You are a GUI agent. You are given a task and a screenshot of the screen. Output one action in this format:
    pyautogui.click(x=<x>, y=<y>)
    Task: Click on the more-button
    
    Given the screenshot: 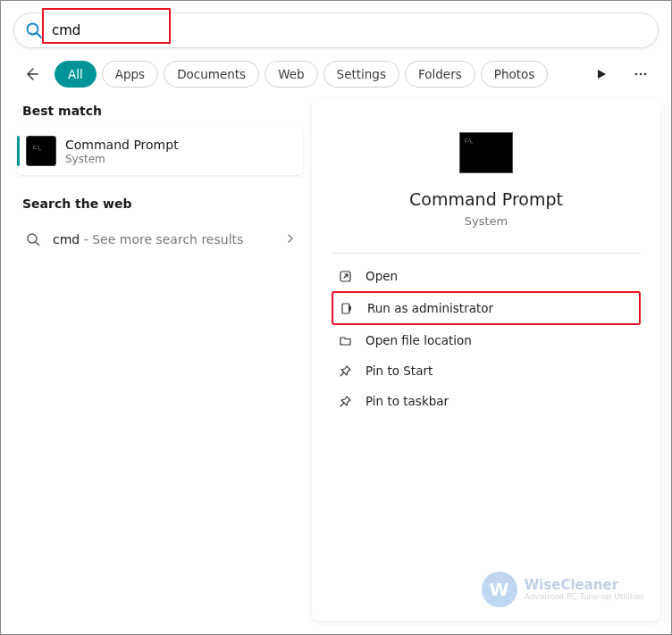 What is the action you would take?
    pyautogui.click(x=641, y=74)
    